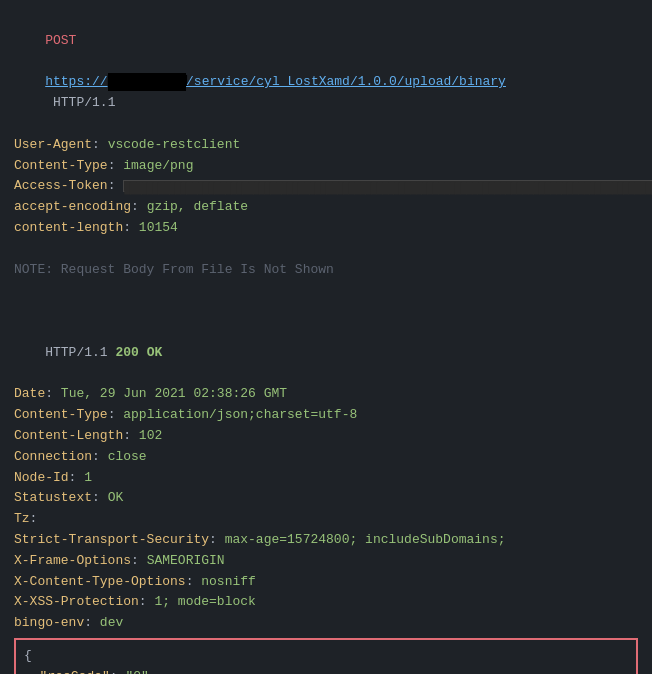  Describe the element at coordinates (276, 82) in the screenshot. I see `request-url: https://██████████████/service/cyl_LostX…` at that location.